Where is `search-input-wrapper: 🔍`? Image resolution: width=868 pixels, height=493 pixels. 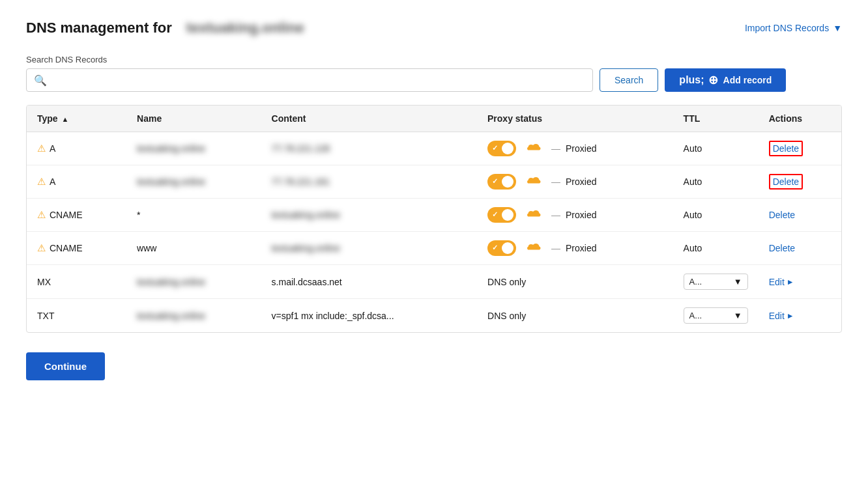 search-input-wrapper: 🔍 is located at coordinates (310, 80).